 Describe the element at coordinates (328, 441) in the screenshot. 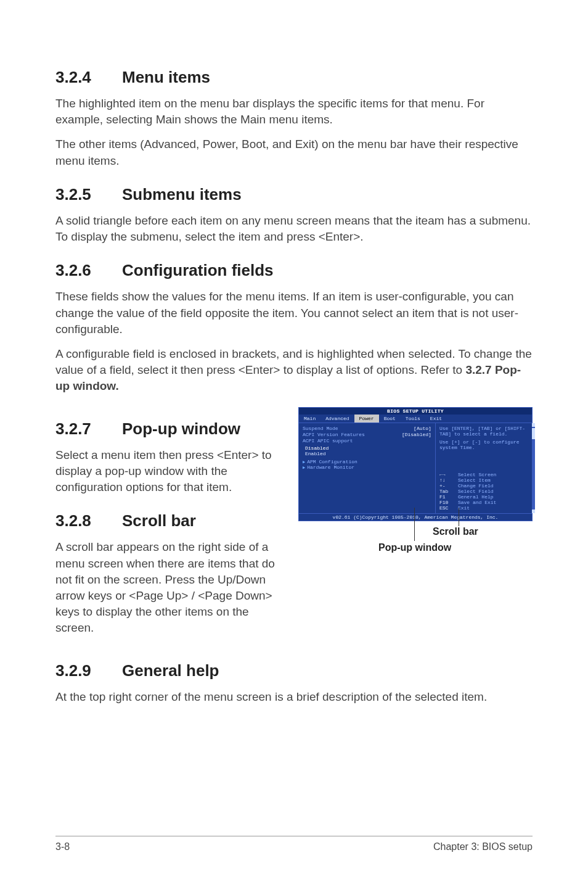

I see `bios-item-label: ACPI APIC support` at that location.